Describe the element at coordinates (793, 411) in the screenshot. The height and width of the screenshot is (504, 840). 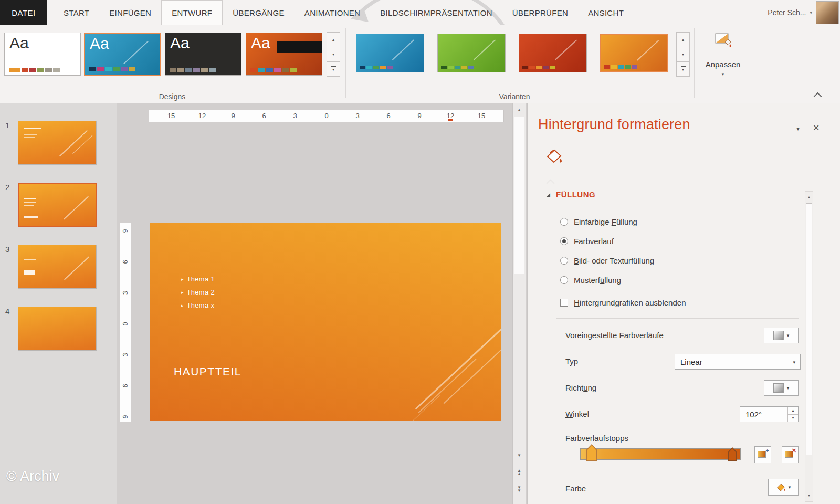
I see `spin-up-icon: ▴` at that location.